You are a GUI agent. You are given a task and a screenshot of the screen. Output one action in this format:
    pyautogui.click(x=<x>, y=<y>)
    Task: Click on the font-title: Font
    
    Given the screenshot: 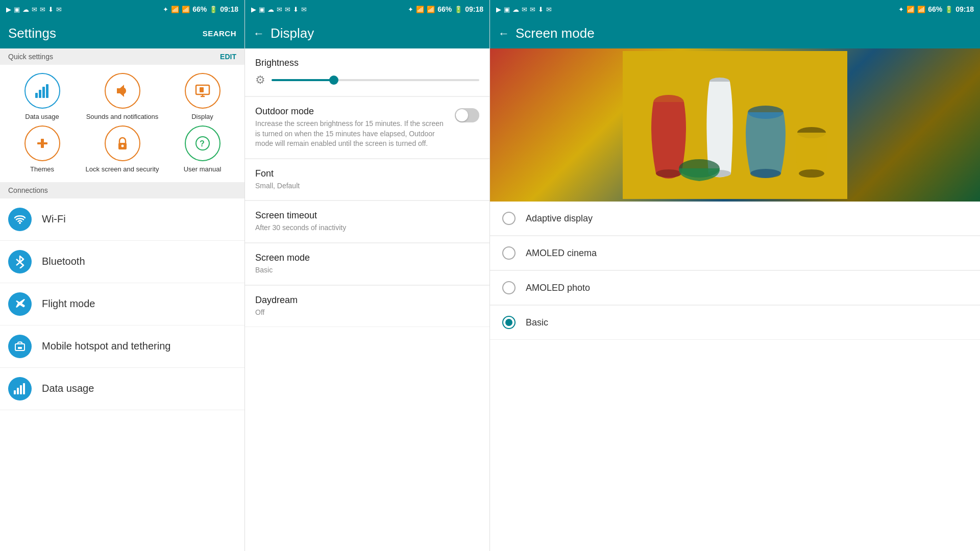 What is the action you would take?
    pyautogui.click(x=368, y=173)
    